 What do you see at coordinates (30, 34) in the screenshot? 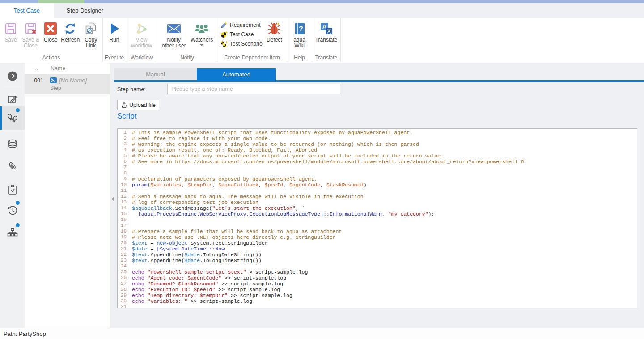
I see `save-close-button: Save & Close` at bounding box center [30, 34].